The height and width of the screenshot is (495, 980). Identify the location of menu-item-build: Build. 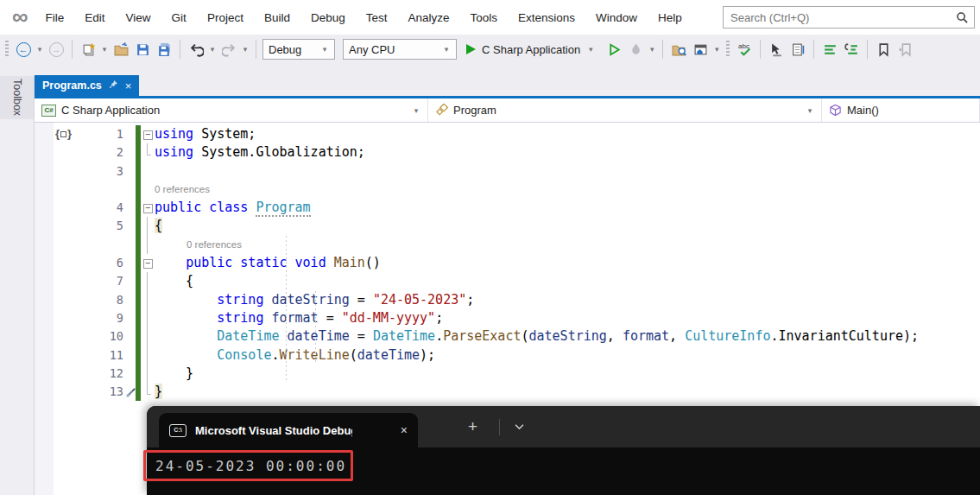
(277, 17).